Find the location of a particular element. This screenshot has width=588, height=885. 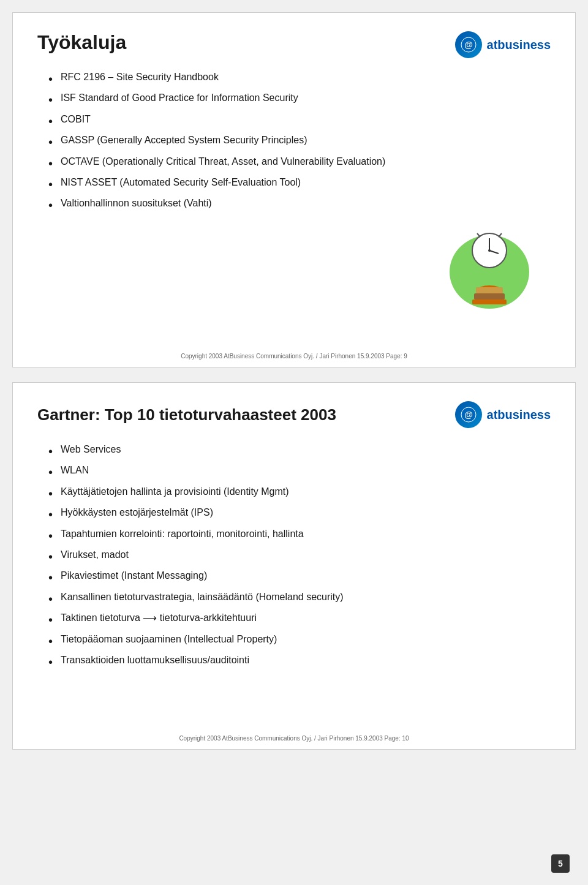

slide1-footer: Copyright 2003 AtBusiness Communications… is located at coordinates (294, 356).